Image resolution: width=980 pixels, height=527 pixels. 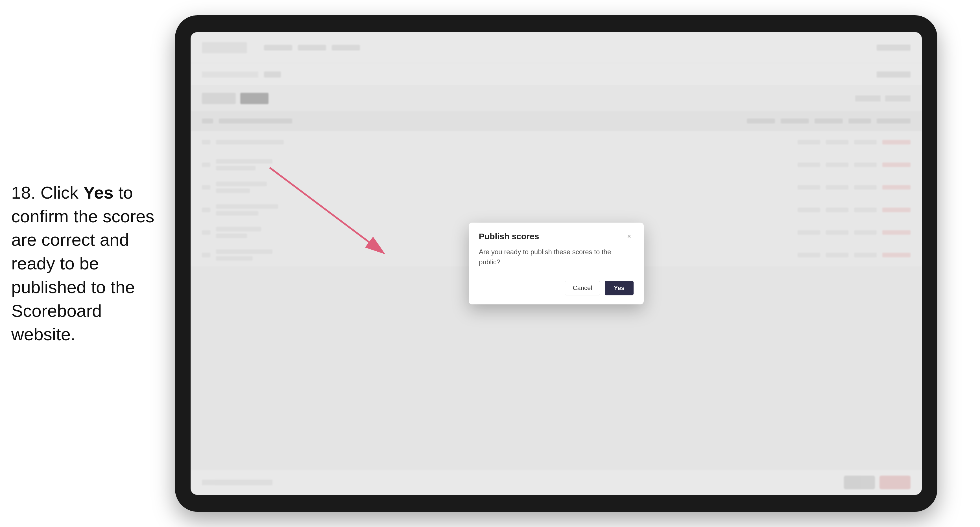 What do you see at coordinates (629, 237) in the screenshot?
I see `dialog-close-button: ×` at bounding box center [629, 237].